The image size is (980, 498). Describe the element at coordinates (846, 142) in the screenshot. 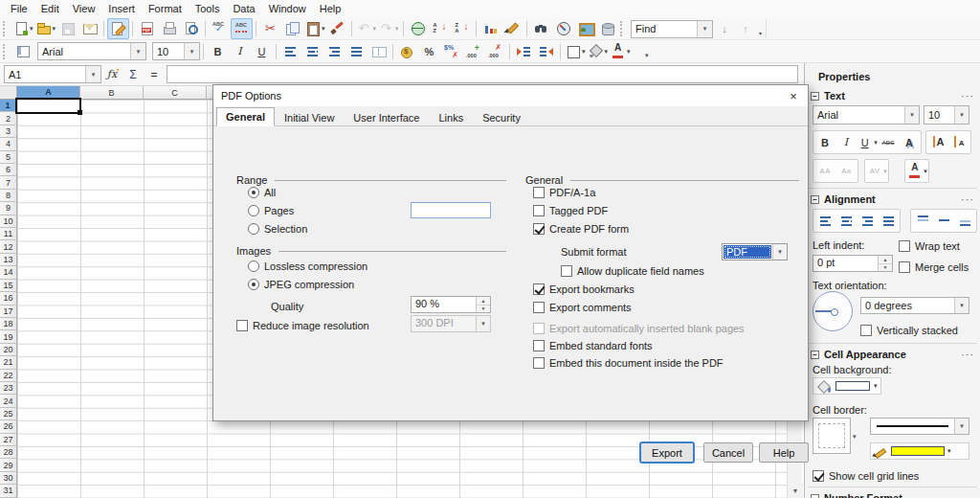

I see `sidebar-italic-button` at that location.